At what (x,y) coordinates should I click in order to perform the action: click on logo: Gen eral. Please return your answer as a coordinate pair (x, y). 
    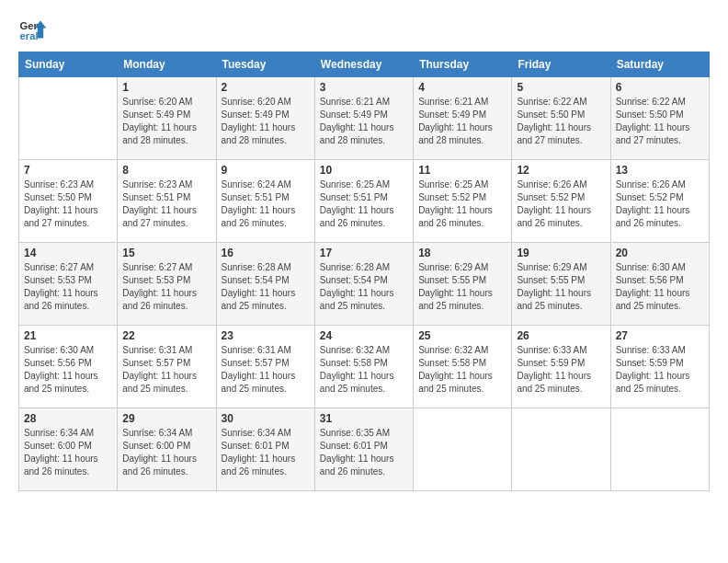
    Looking at the image, I should click on (35, 29).